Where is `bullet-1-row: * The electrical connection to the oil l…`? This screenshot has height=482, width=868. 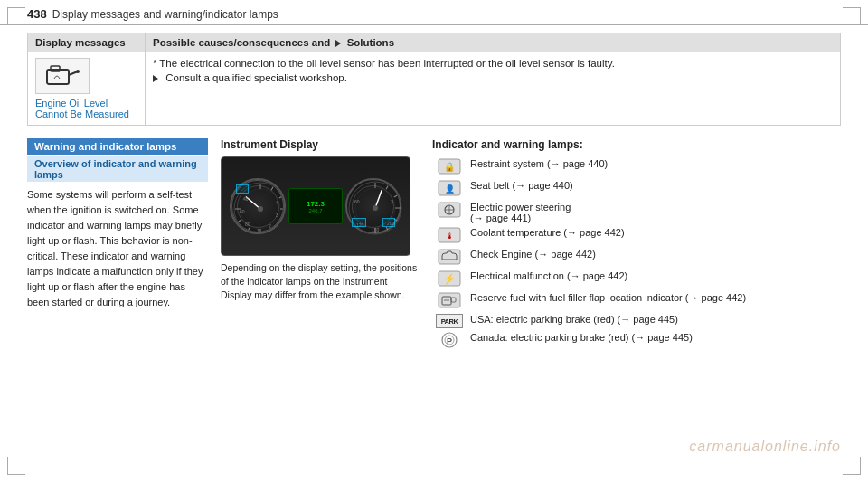
bullet-1-row: * The electrical connection to the oil l… is located at coordinates (493, 63).